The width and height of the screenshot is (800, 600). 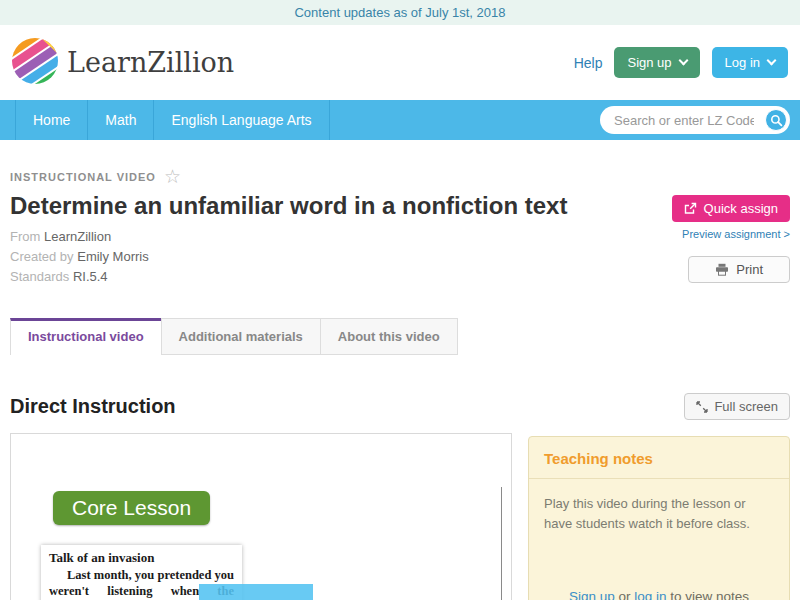 What do you see at coordinates (400, 12) in the screenshot?
I see `banner-text: Content updates as of July 1st, 2018` at bounding box center [400, 12].